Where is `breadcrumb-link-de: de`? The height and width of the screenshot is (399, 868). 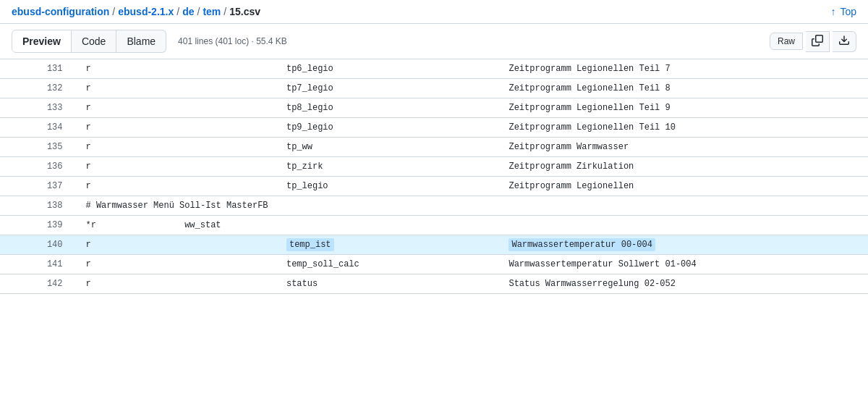 breadcrumb-link-de: de is located at coordinates (188, 12).